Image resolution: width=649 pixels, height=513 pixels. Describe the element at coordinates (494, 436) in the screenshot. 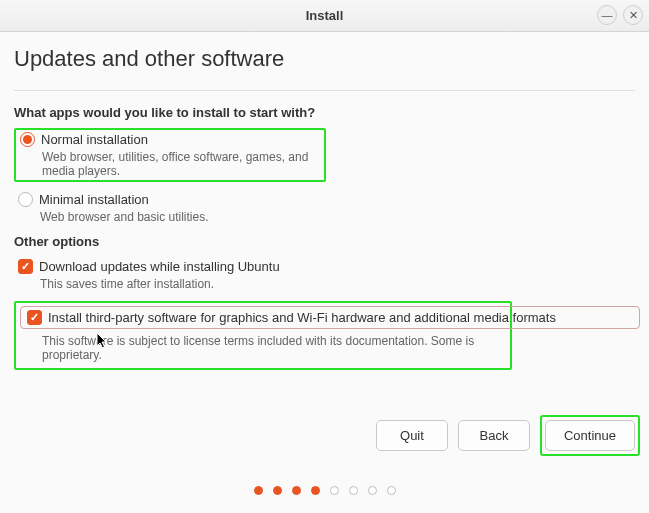

I see `back-button: Back` at that location.